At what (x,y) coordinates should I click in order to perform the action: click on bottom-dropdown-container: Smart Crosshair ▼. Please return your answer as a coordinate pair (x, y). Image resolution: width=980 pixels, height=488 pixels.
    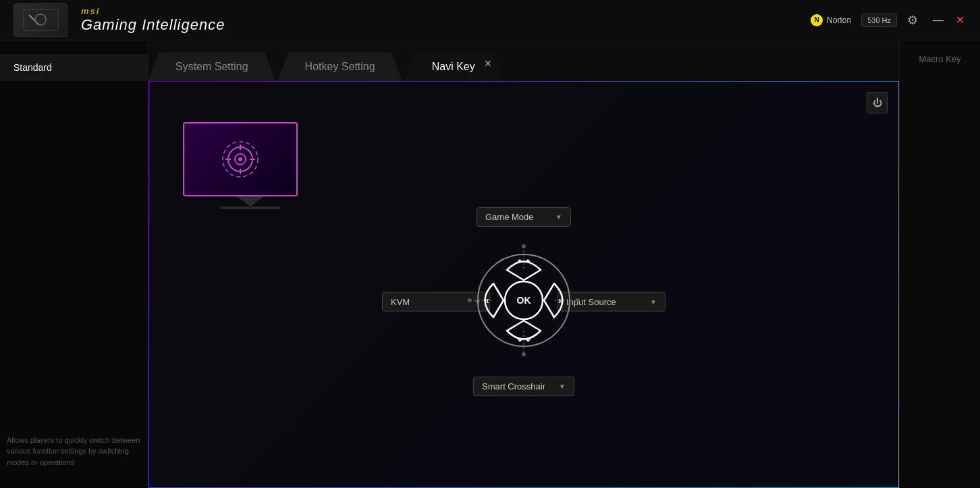
    Looking at the image, I should click on (524, 386).